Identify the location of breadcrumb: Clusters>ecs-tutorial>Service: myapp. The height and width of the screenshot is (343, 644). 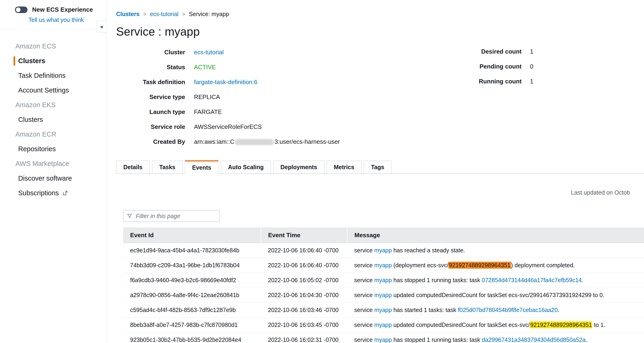
(380, 9).